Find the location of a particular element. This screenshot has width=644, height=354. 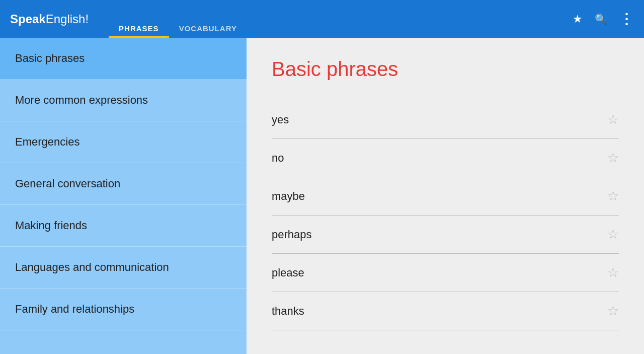

tab-phrases-label: PHRASES is located at coordinates (139, 28).